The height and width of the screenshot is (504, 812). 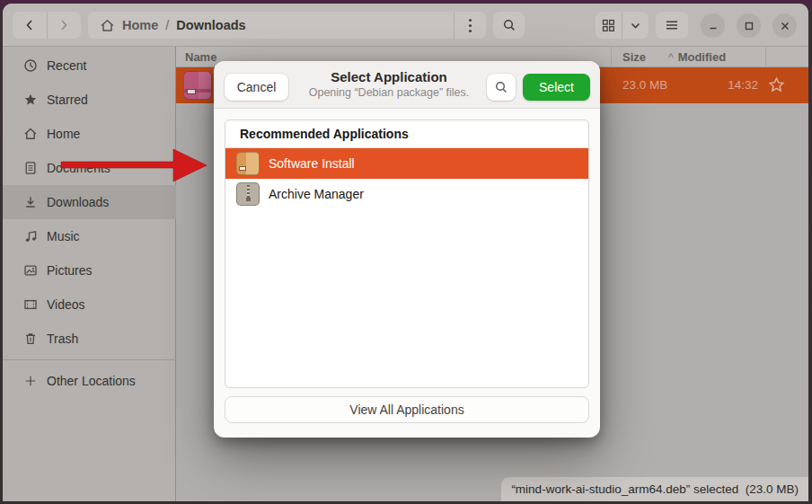 I want to click on chevron-right-icon, so click(x=64, y=25).